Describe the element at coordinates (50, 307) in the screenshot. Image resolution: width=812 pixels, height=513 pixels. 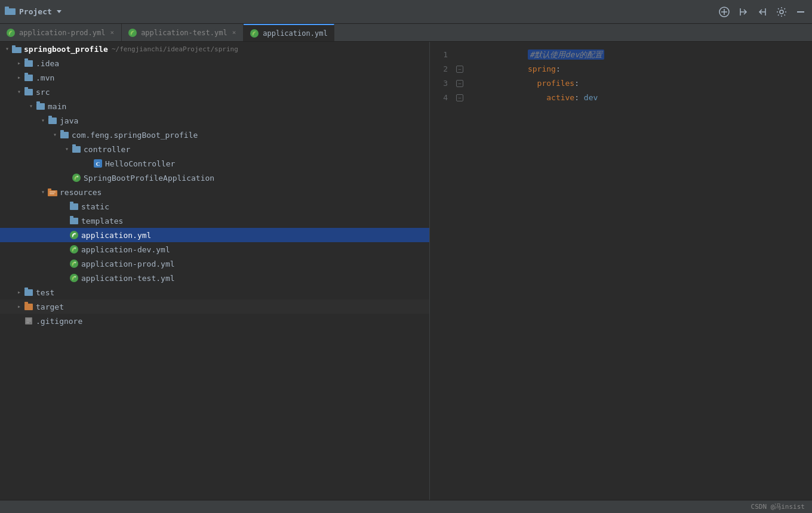
I see `target-label: target` at that location.